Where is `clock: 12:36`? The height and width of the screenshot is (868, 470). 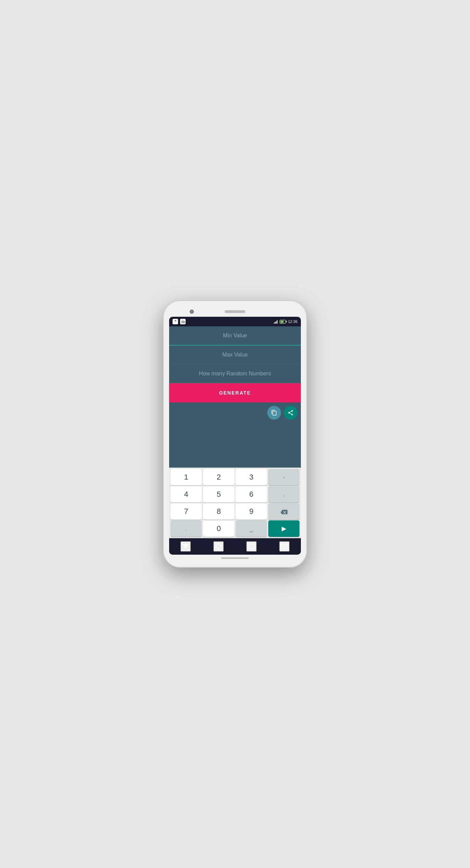 clock: 12:36 is located at coordinates (293, 322).